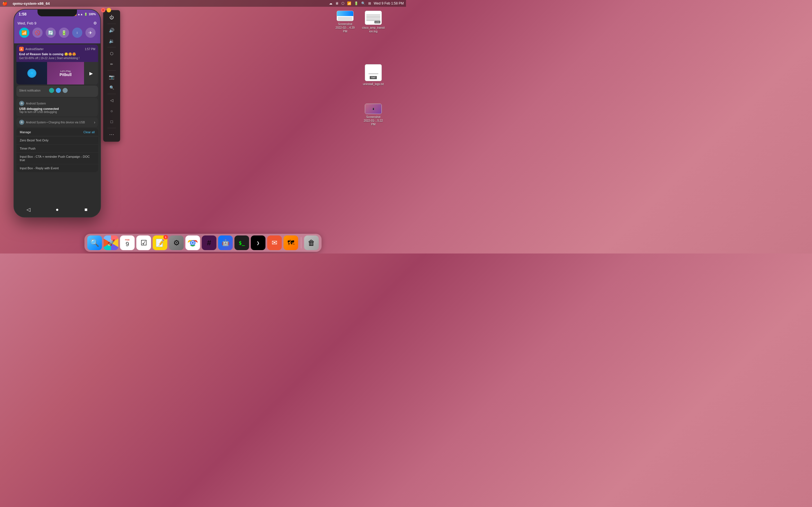  I want to click on nav-recents-button: ■, so click(86, 210).